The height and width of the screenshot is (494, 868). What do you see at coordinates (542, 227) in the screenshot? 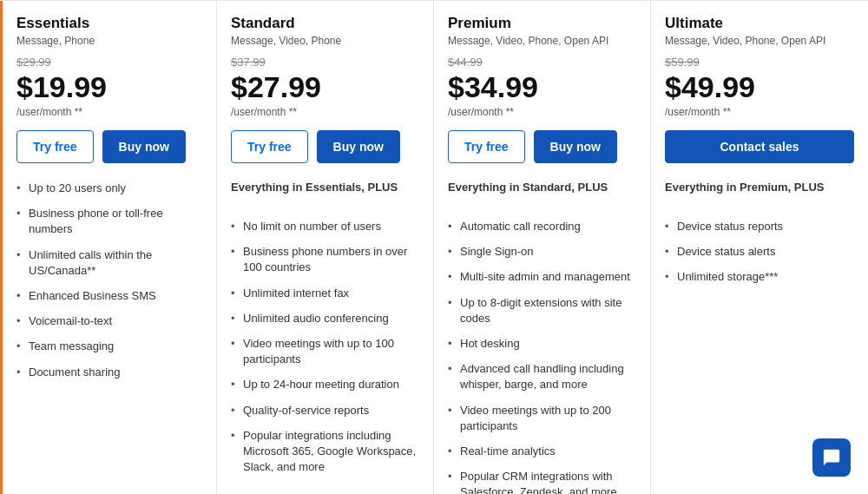
I see `list-item: Automatic call recording` at bounding box center [542, 227].